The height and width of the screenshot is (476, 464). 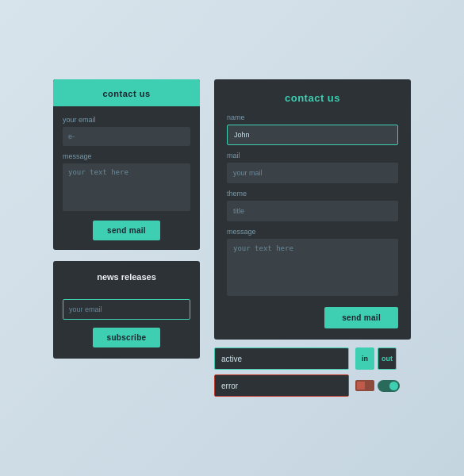 I want to click on news-card-header: news releases, so click(x=127, y=276).